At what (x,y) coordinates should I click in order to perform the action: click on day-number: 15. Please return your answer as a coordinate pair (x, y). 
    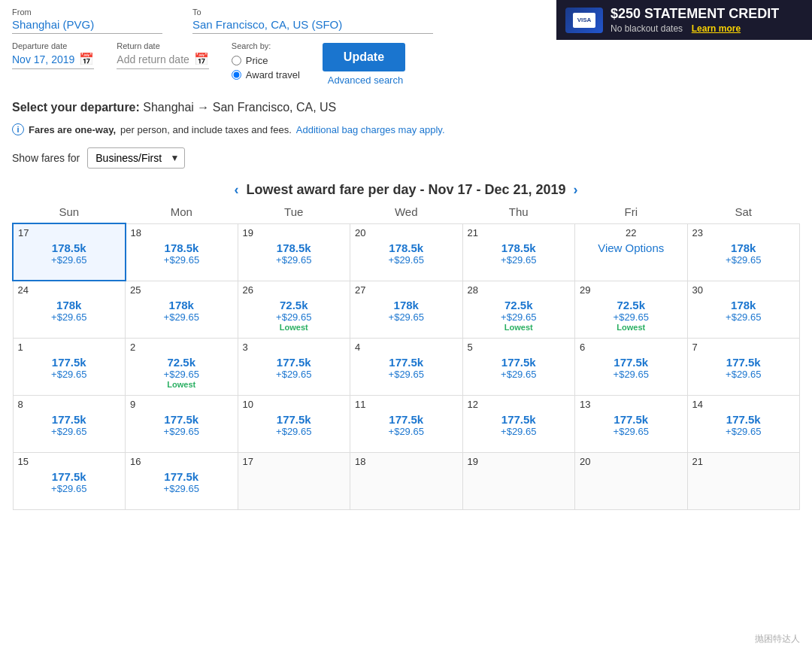
    Looking at the image, I should click on (69, 462).